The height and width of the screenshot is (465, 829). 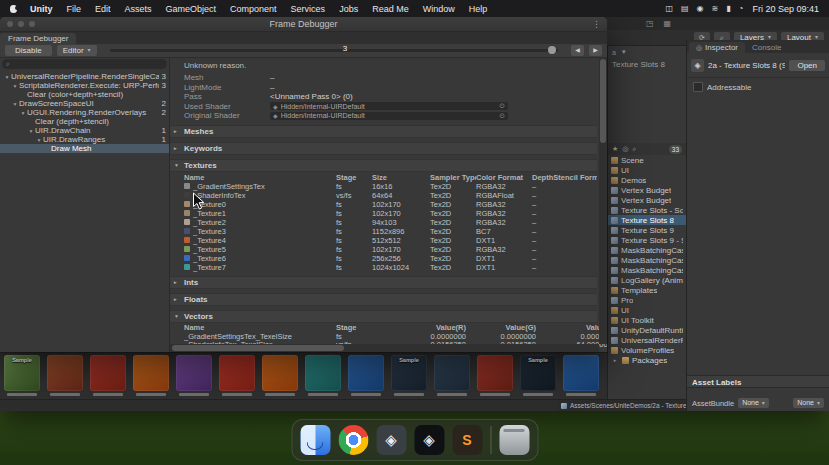 What do you see at coordinates (439, 9) in the screenshot?
I see `menu-item: Window` at bounding box center [439, 9].